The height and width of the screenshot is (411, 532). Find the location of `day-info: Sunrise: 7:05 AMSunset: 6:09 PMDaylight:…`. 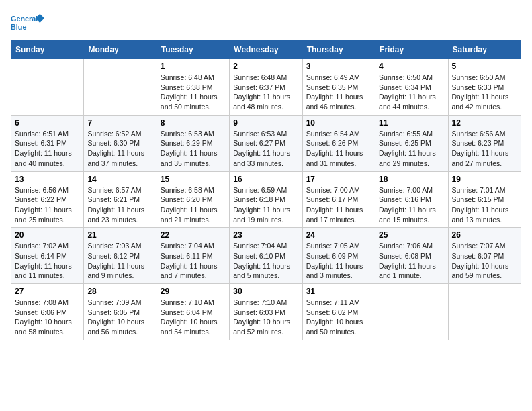

day-info: Sunrise: 7:05 AMSunset: 6:09 PMDaylight:… is located at coordinates (339, 261).